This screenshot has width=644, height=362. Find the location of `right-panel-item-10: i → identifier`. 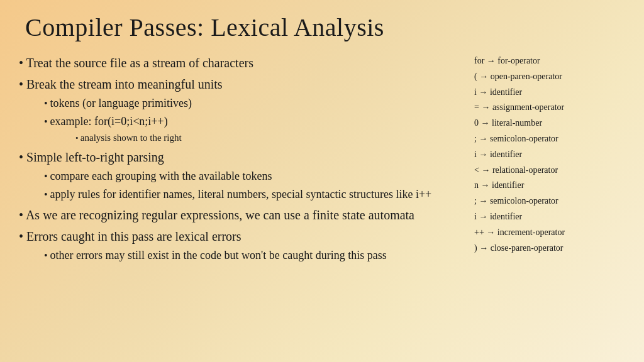

right-panel-item-10: i → identifier is located at coordinates (550, 217).